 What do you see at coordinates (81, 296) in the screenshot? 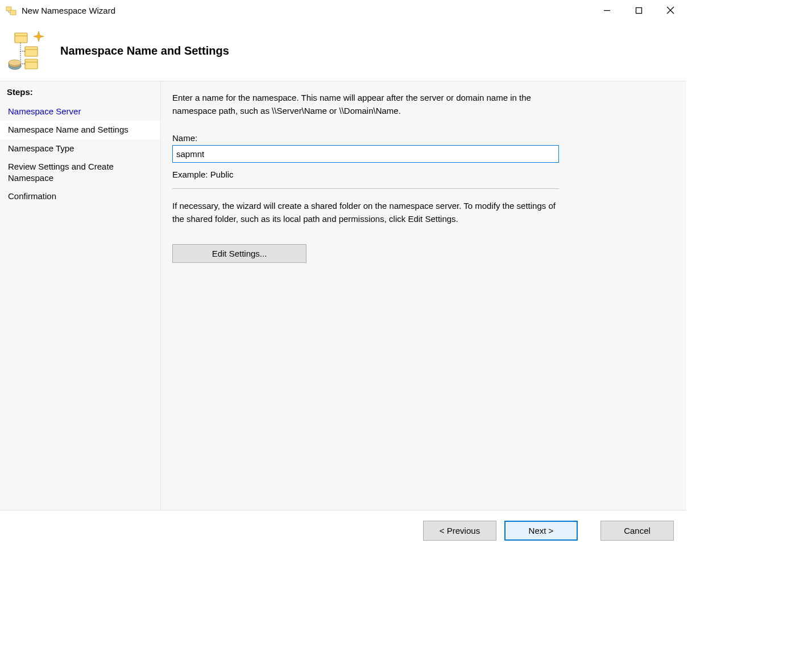
I see `steps-panel: Steps: Namespace Server Namespace Name a…` at bounding box center [81, 296].